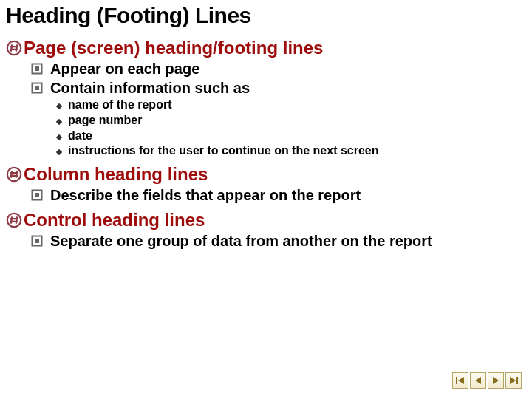 The width and height of the screenshot is (532, 399). What do you see at coordinates (279, 69) in the screenshot?
I see `bullet-level2: Appear on each page` at bounding box center [279, 69].